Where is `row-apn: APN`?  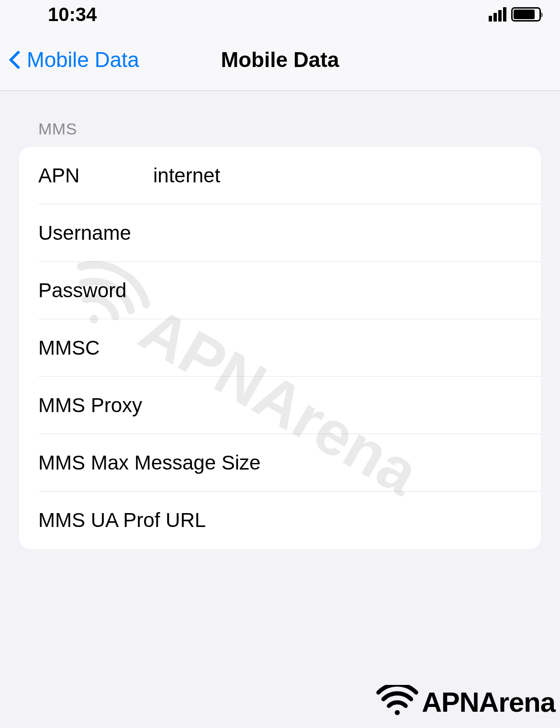
row-apn: APN is located at coordinates (280, 176).